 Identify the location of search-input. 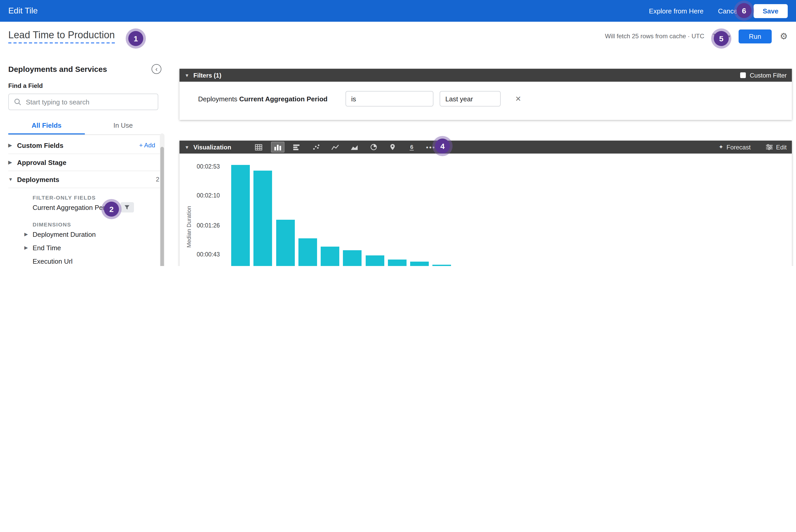
(86, 102).